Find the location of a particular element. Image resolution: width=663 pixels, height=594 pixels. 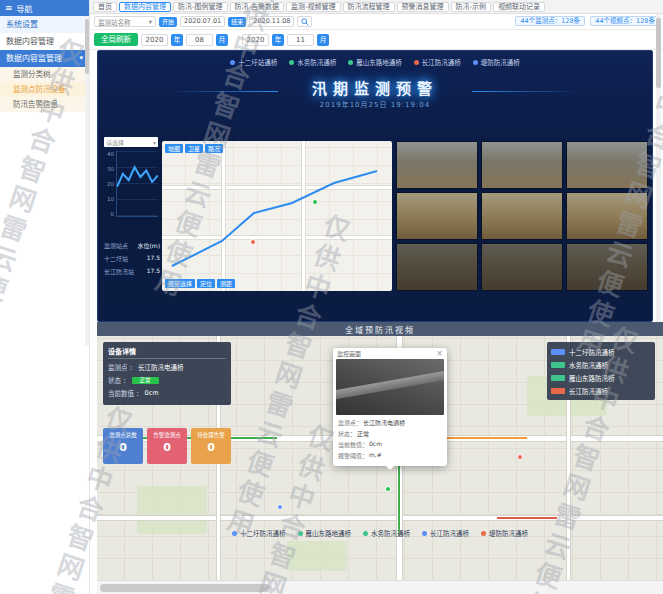

tab-label: 防汛-示例 is located at coordinates (472, 7).